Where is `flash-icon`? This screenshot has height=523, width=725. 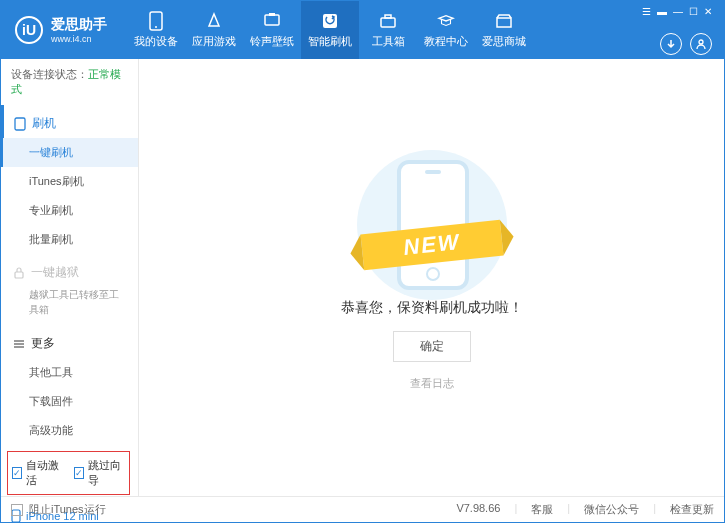
flash-icon is located at coordinates (330, 21).